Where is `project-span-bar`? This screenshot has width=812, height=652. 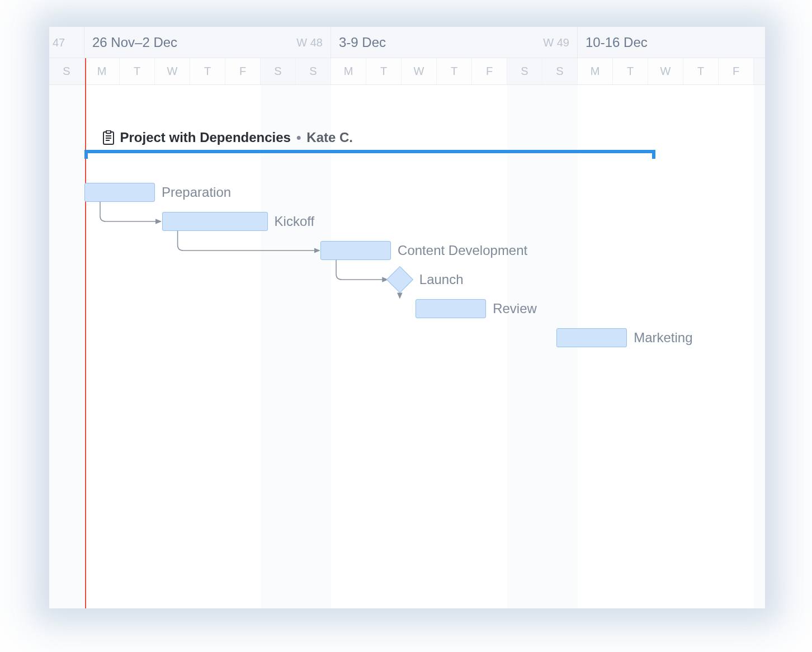 project-span-bar is located at coordinates (370, 152).